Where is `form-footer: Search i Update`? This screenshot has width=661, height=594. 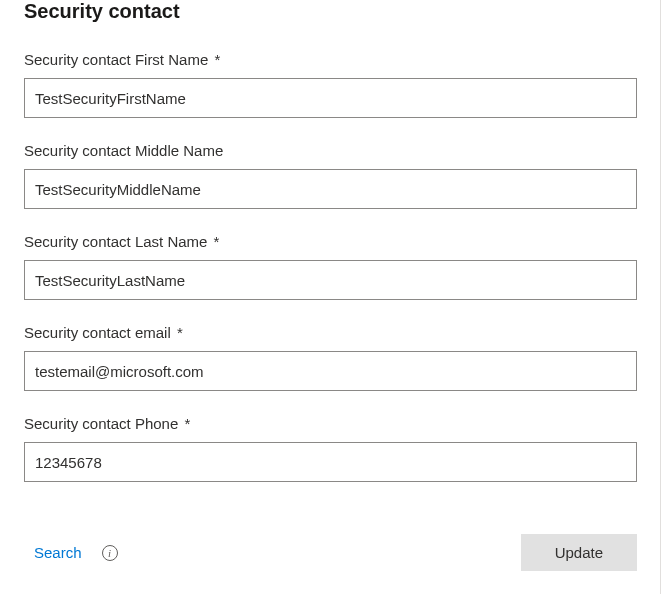 form-footer: Search i Update is located at coordinates (330, 538).